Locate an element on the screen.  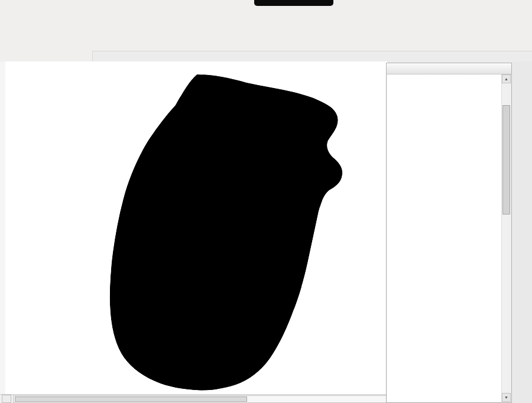
idw-donut-a-core is located at coordinates (290, 118).